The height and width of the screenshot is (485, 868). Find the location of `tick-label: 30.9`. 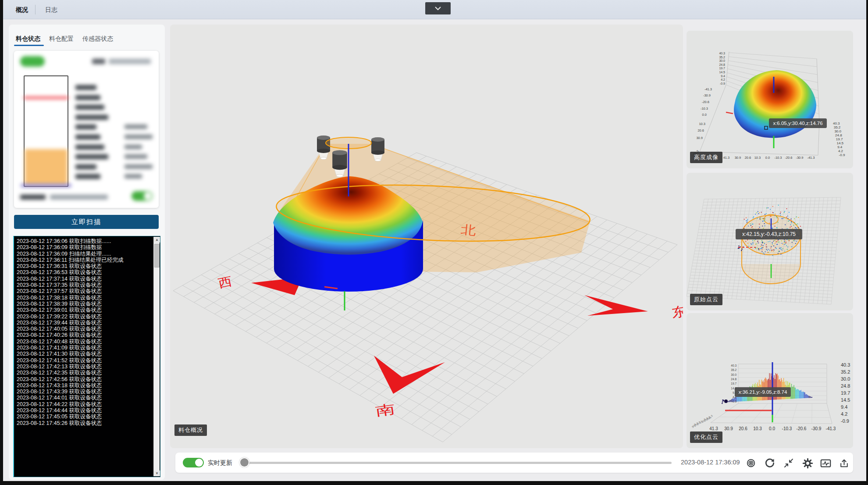

tick-label: 30.9 is located at coordinates (729, 429).